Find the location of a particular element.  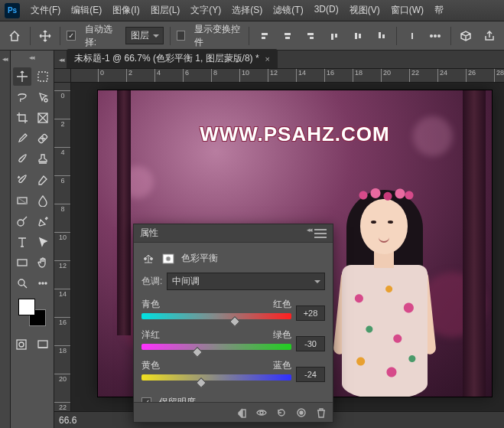

delete-icon is located at coordinates (321, 413).